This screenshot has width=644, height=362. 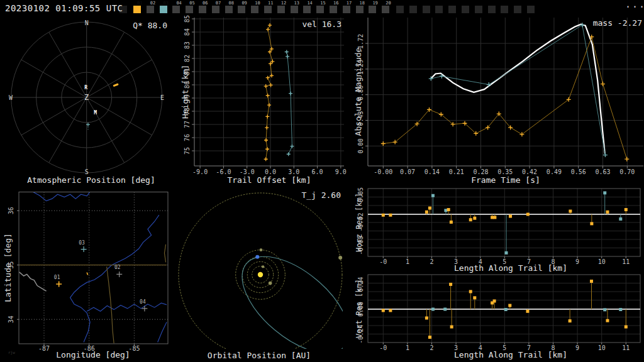 What do you see at coordinates (57, 278) in the screenshot?
I see `svg-text: 01` at bounding box center [57, 278].